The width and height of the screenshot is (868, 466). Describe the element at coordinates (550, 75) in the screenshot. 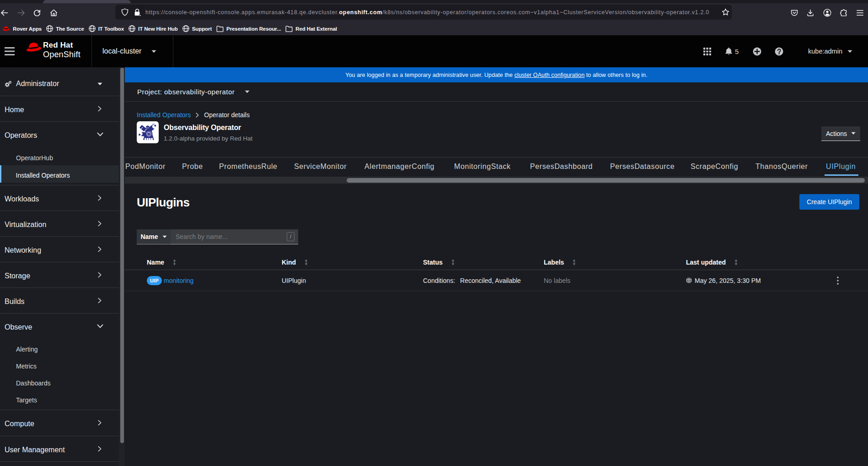

I see `oauth-config-link: cluster OAuth configuration` at that location.